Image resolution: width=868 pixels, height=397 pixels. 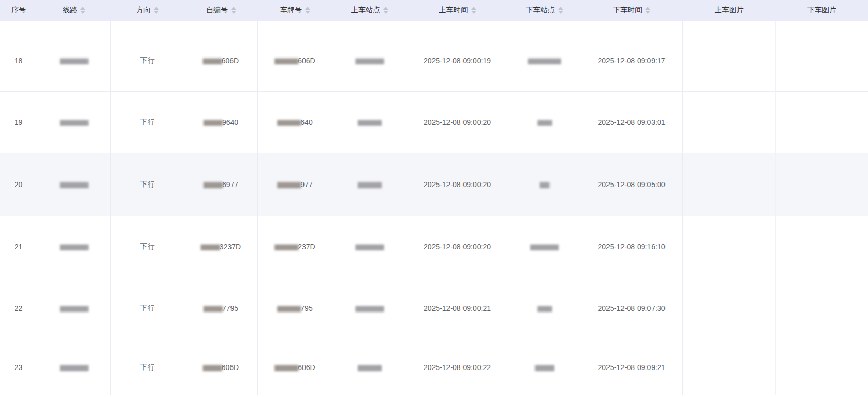 What do you see at coordinates (632, 185) in the screenshot?
I see `cell-alight-time: 2025-12-08 09:05:00` at bounding box center [632, 185].